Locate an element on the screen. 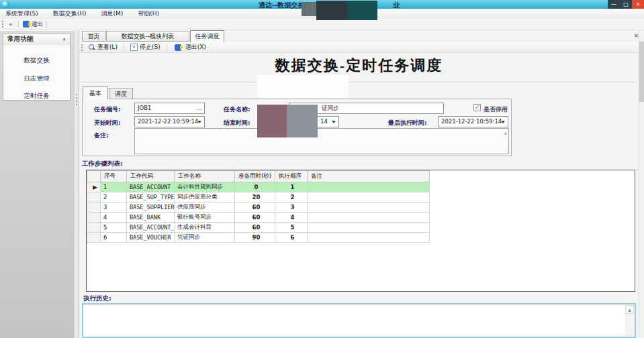 The height and width of the screenshot is (338, 644). cell-name: 会计科目规则同步 is located at coordinates (205, 188).